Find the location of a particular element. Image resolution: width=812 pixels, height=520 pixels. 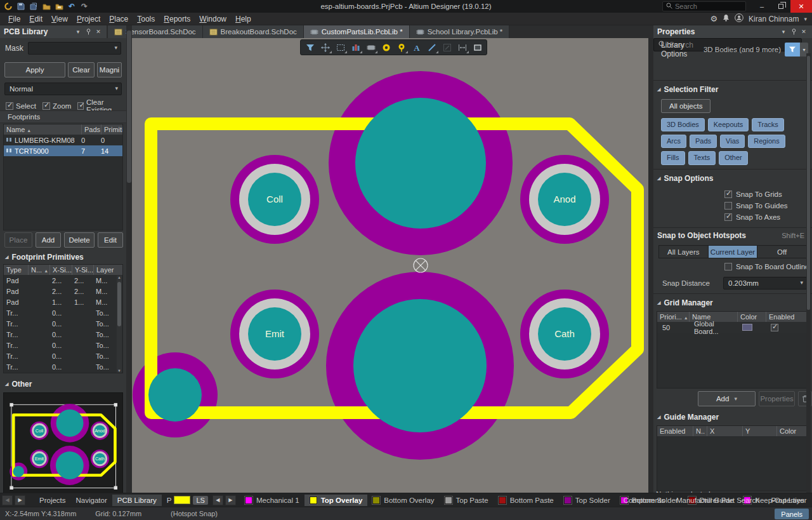

component-tool-icon is located at coordinates (370, 47).